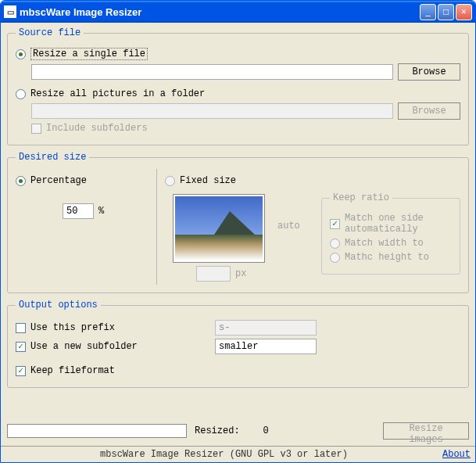 Image resolution: width=476 pixels, height=463 pixels. I want to click on resize-folder-radio, so click(20, 94).